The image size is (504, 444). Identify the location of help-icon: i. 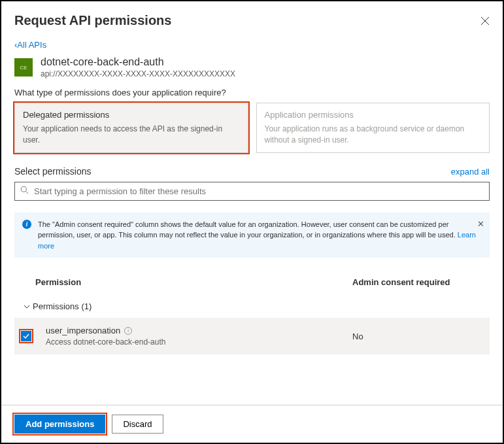
(128, 331).